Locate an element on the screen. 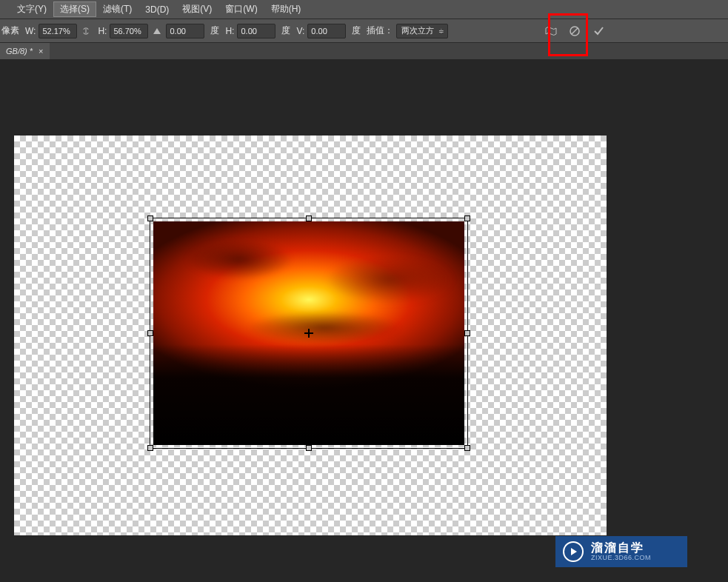 The height and width of the screenshot is (582, 728). degree-label-2: 度 is located at coordinates (286, 31).